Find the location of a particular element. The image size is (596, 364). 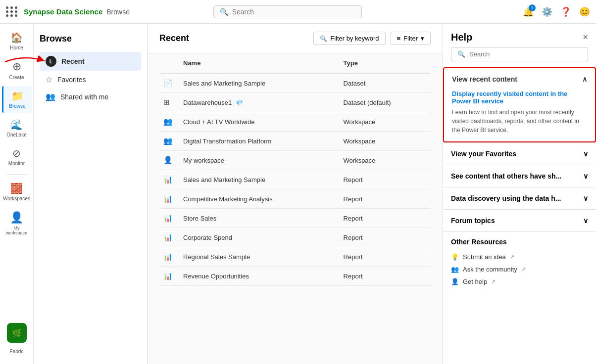

nav-label-create: Create is located at coordinates (16, 77).